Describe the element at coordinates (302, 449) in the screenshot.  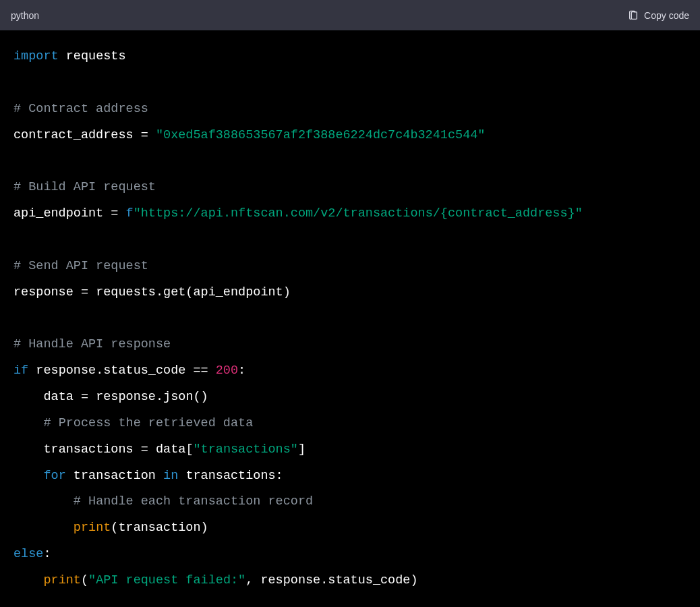
I see `expr: ]` at that location.